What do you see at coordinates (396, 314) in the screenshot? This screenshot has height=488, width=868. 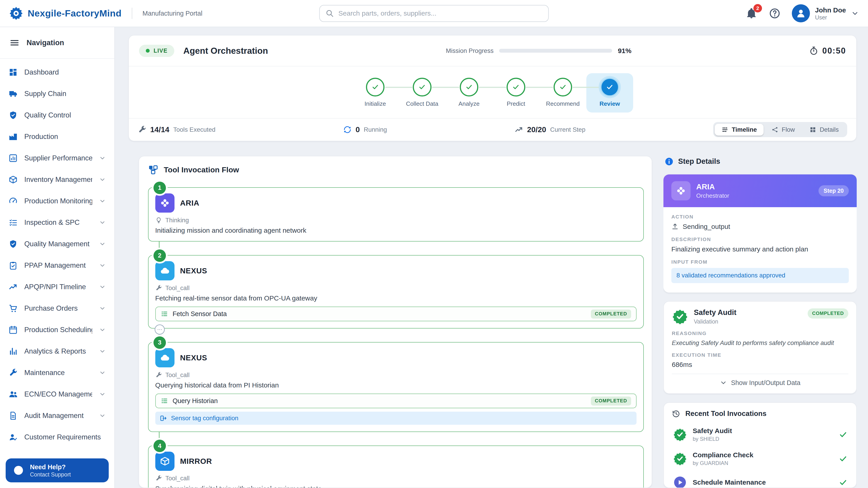 I see `tool-result-row: Fetch Sensor Data COMPLETED` at bounding box center [396, 314].